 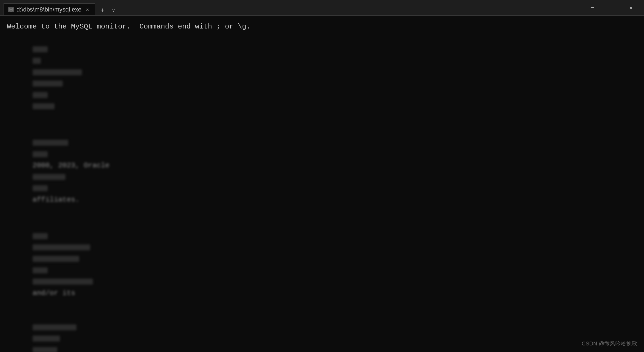 I want to click on tab-title: d:\dbs\m8\bin\mysql.exe, so click(x=49, y=10).